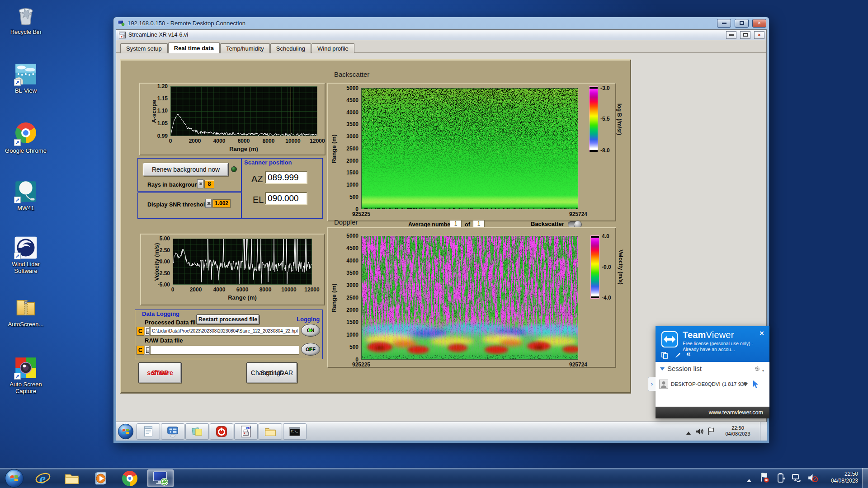  What do you see at coordinates (157, 86) in the screenshot?
I see `y-tick-label: 1.20` at bounding box center [157, 86].